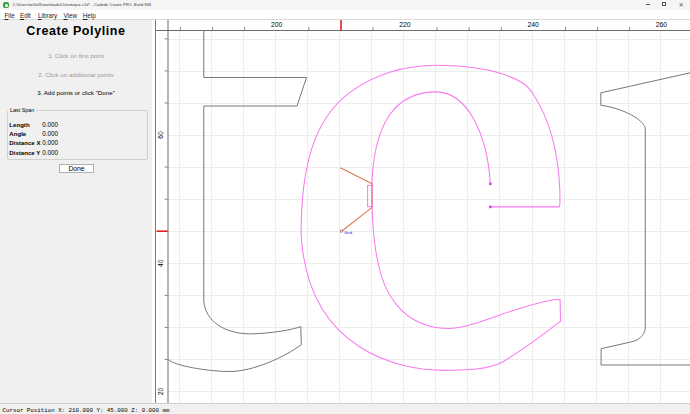 The width and height of the screenshot is (690, 414). I want to click on svg-text: 200, so click(277, 24).